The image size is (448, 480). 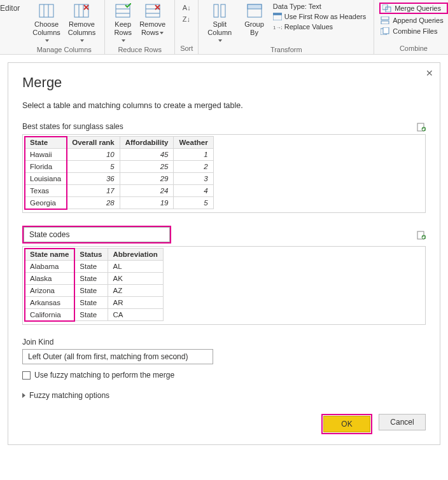 I want to click on first-row-headers-button: Use First Row as Headers, so click(x=321, y=17).